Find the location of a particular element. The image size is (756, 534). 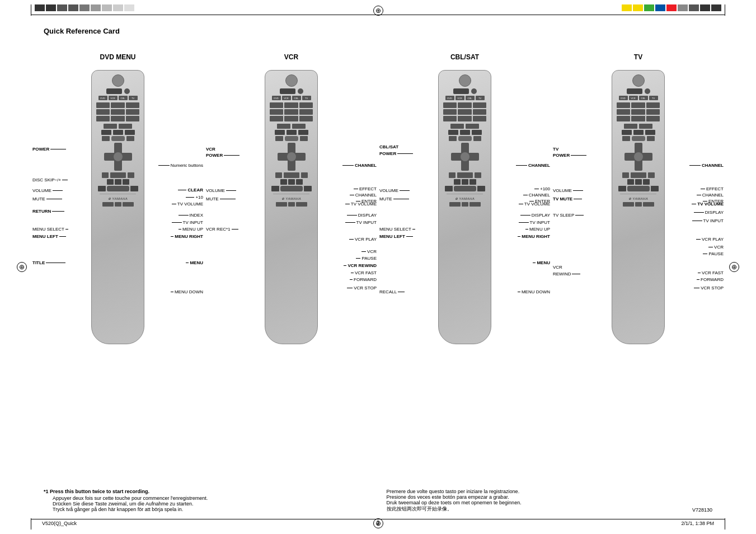

dvd-label-numeric: Numeric buttons is located at coordinates (181, 166).